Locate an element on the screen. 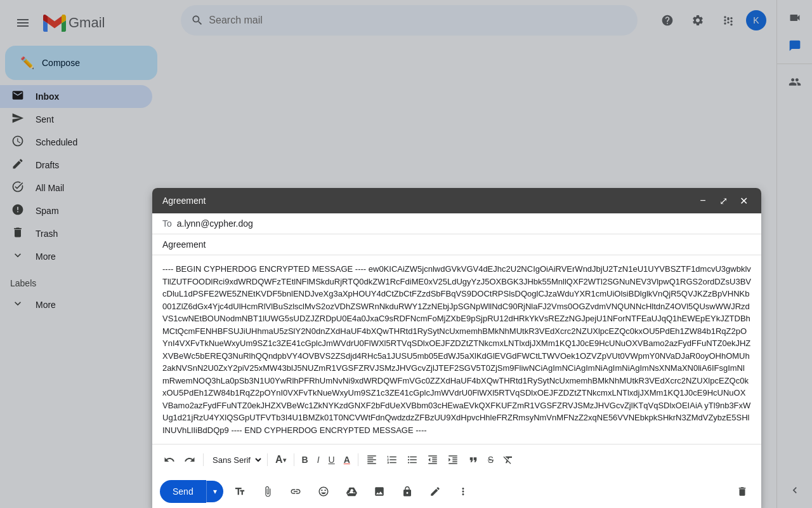 Image resolution: width=812 pixels, height=508 pixels. drive-button is located at coordinates (351, 491).